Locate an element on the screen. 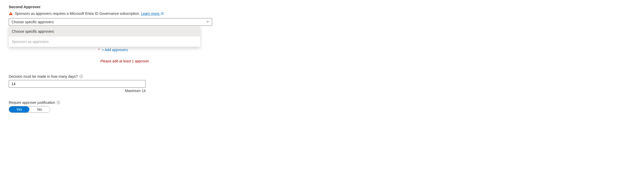  option-sponsors: Sponsors as approvers is located at coordinates (104, 42).